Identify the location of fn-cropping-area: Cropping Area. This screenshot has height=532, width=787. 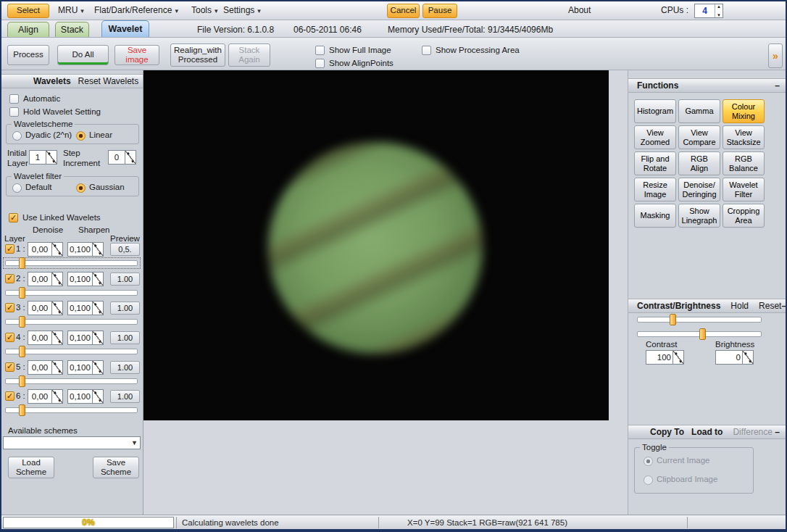
(744, 216).